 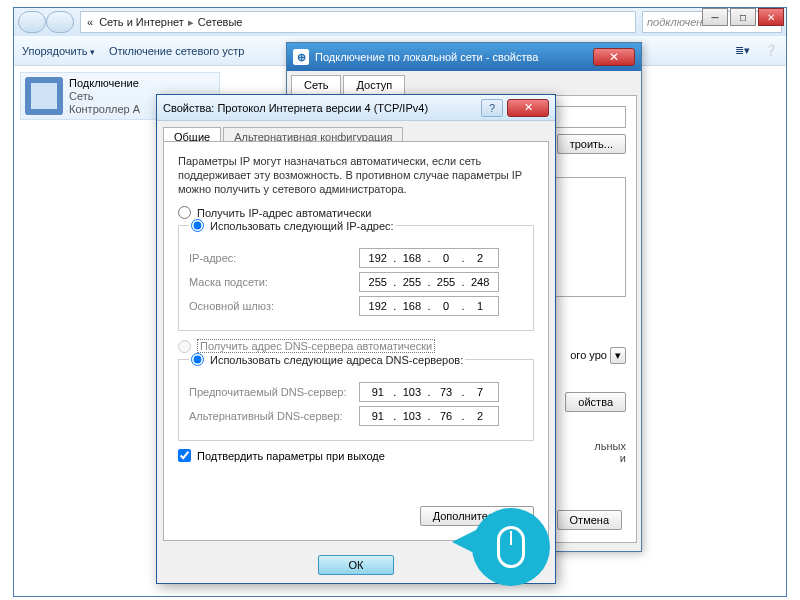 What do you see at coordinates (588, 355) in the screenshot?
I see `dropdown-partial: ого уро` at bounding box center [588, 355].